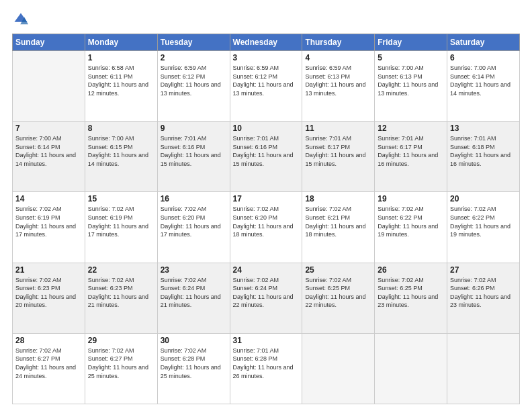  I want to click on calendar-cell: 20 Sunrise: 7:02 AM Sunset: 6:22 PM Dayl…, so click(484, 227).